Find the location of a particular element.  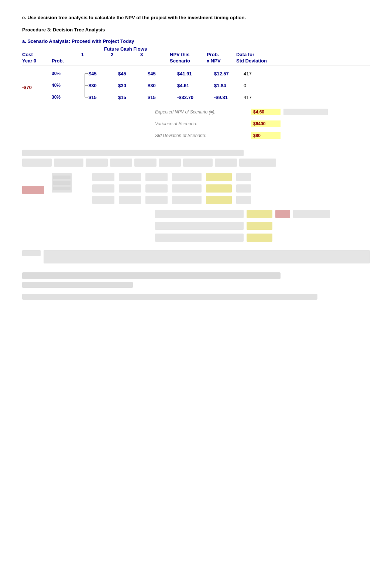

blur-h2 is located at coordinates (69, 163).